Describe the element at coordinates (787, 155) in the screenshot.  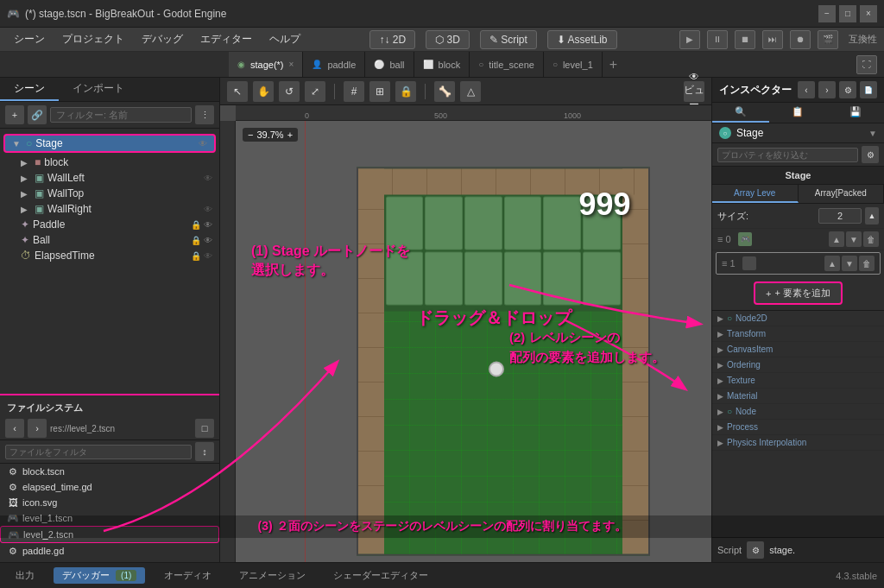
I see `inspector-filter-input` at that location.